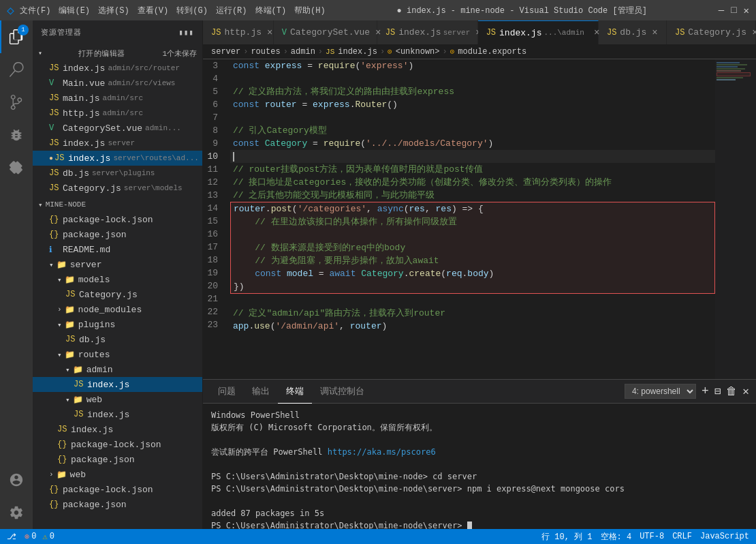 The image size is (756, 544). Describe the element at coordinates (117, 205) in the screenshot. I see `project-tree-label: ▾ MINE-NODE` at that location.